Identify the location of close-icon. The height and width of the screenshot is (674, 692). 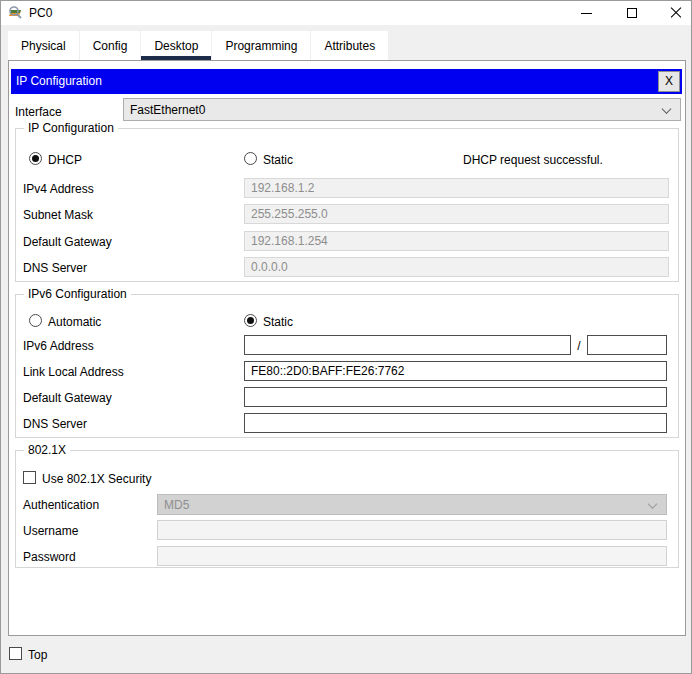
(676, 13).